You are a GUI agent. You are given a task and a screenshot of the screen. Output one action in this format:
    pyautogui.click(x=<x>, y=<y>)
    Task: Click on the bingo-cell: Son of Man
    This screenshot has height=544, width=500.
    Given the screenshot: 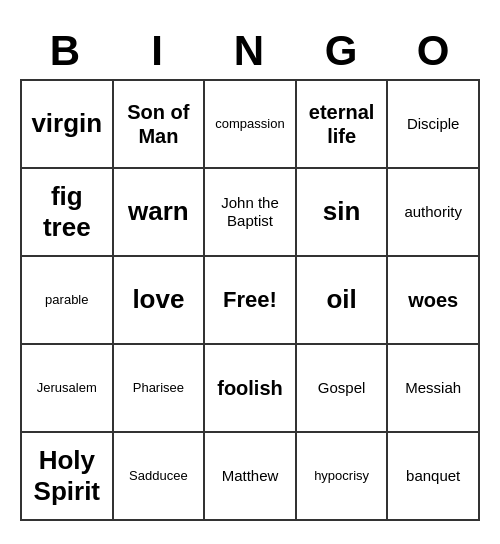 What is the action you would take?
    pyautogui.click(x=160, y=125)
    